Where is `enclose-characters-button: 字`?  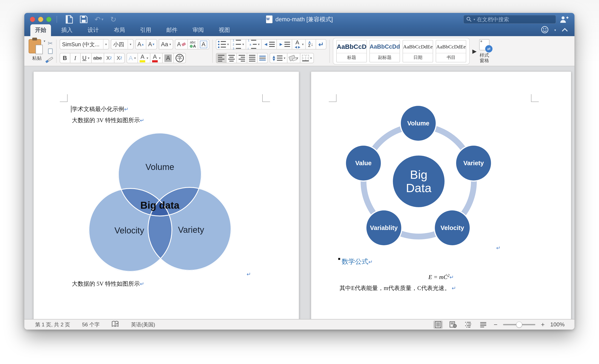
enclose-characters-button: 字 is located at coordinates (180, 58).